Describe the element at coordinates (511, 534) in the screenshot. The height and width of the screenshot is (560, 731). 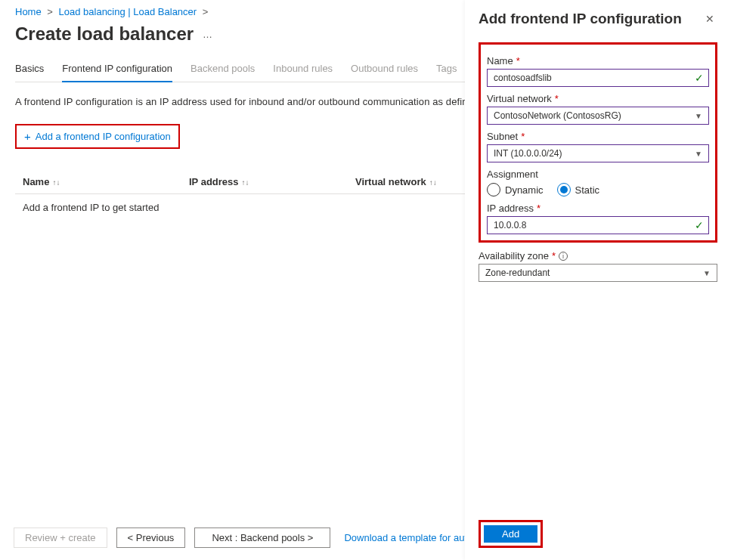
I see `add-button: Add` at that location.